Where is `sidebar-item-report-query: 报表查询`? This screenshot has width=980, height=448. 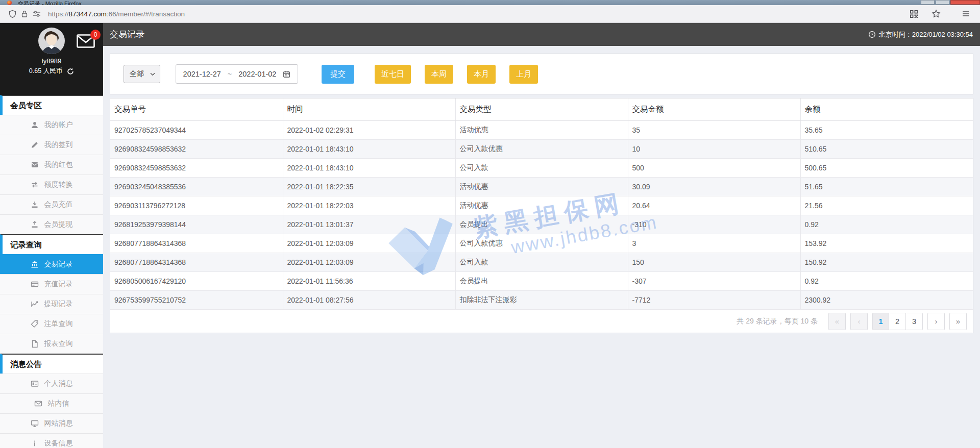
sidebar-item-report-query: 报表查询 is located at coordinates (52, 344).